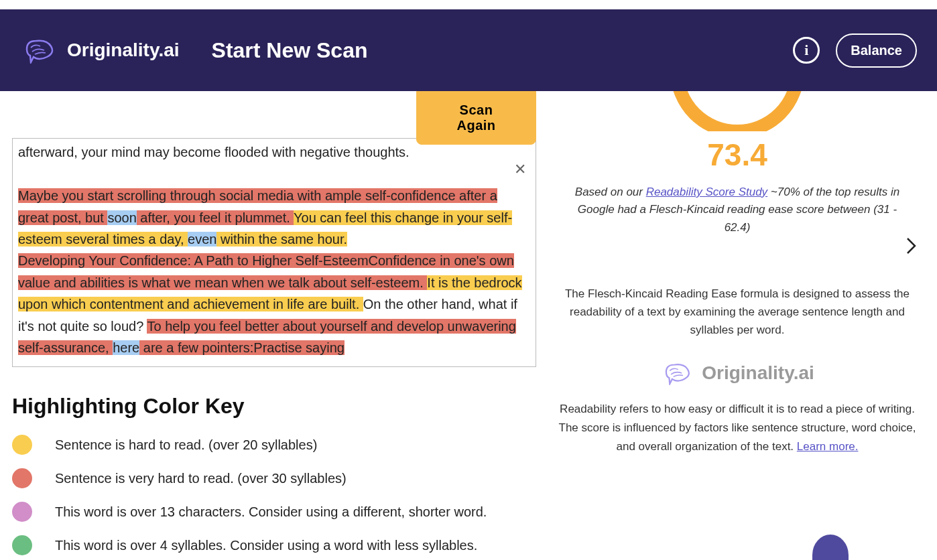 The width and height of the screenshot is (937, 560). What do you see at coordinates (476, 118) in the screenshot?
I see `scan-again-button: Scan Again` at bounding box center [476, 118].